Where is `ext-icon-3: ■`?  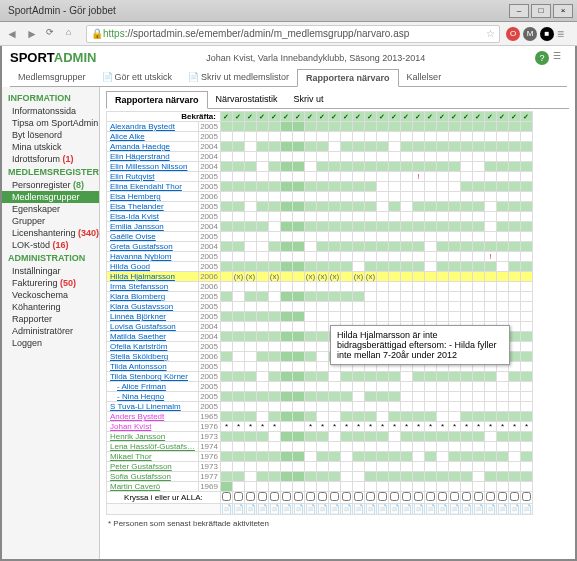
ext-icon-3: ■ is located at coordinates (547, 34).